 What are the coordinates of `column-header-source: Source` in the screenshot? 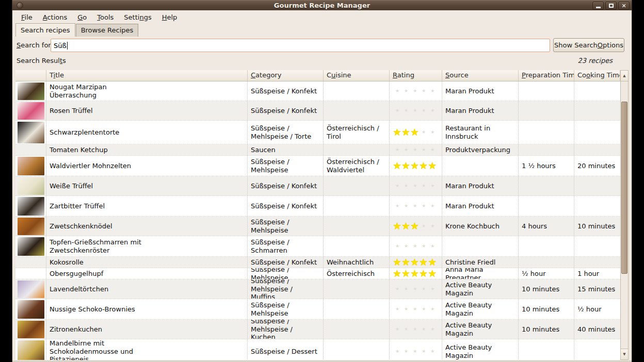 It's located at (480, 76).